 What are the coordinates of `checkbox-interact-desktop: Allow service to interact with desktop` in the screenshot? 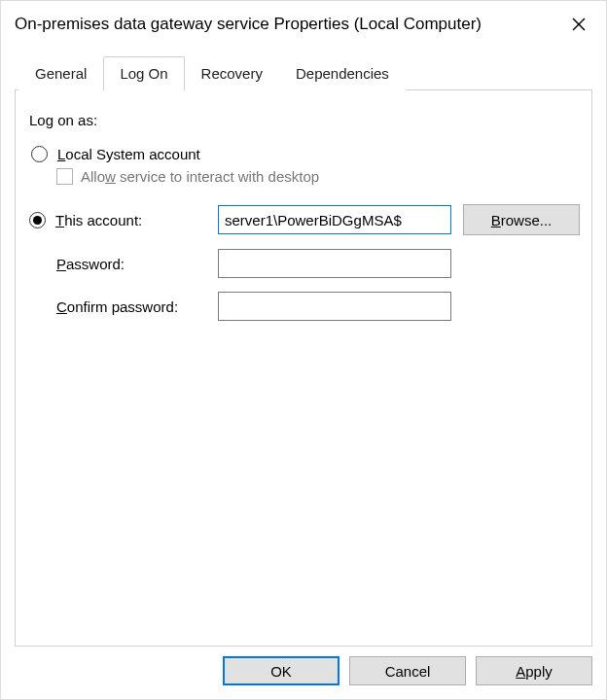 It's located at (313, 177).